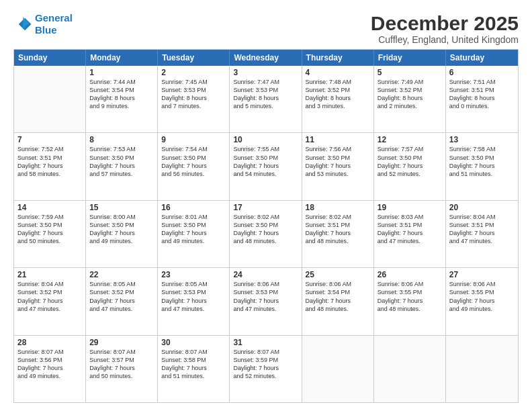 Image resolution: width=532 pixels, height=411 pixels. I want to click on cell-info: Sunrise: 7:56 AM Sunset: 3:50 PM Dayligh…, so click(338, 161).